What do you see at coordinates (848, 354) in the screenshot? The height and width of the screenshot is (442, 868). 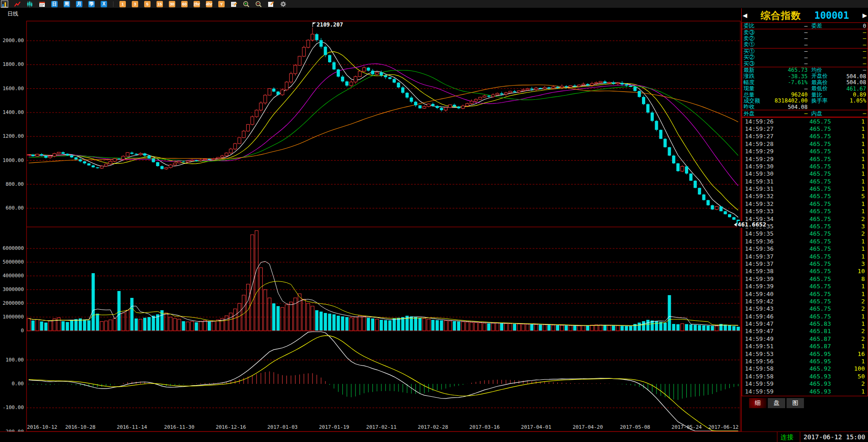 I see `tick-volume: 16` at bounding box center [848, 354].